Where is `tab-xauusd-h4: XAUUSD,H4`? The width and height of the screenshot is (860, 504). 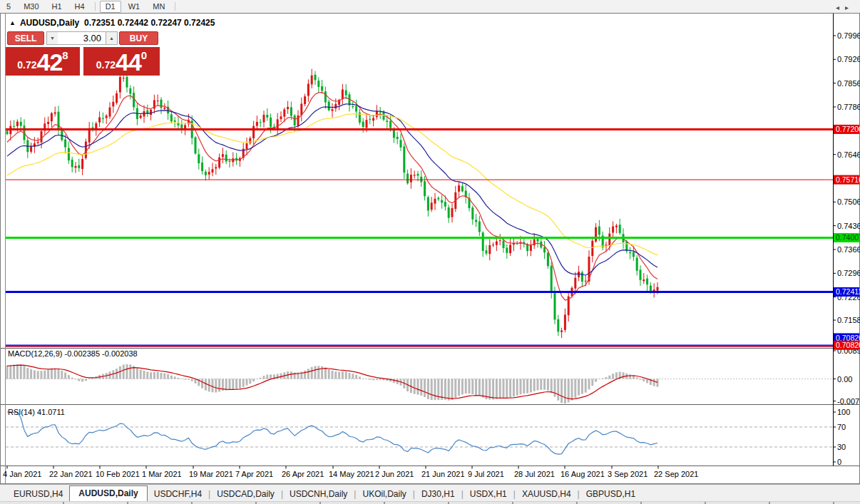 tab-xauusd-h4: XAUUSD,H4 is located at coordinates (546, 495).